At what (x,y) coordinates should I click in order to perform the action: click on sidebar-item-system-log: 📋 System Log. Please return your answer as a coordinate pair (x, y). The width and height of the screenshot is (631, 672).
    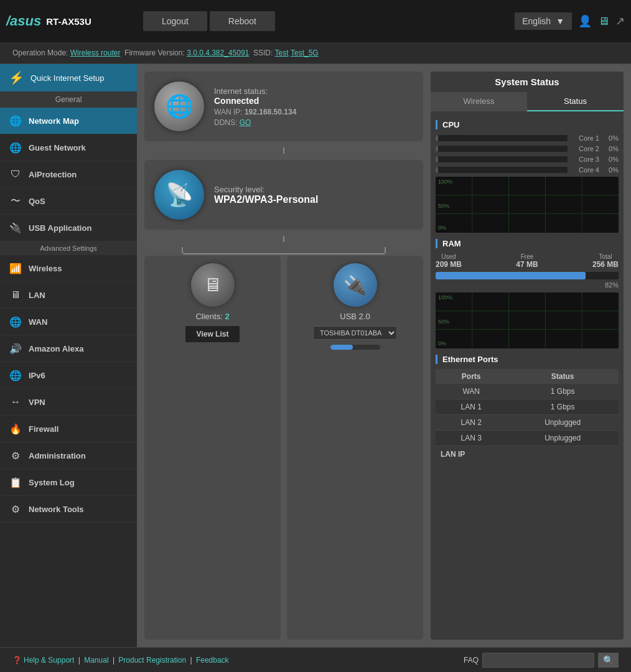
    Looking at the image, I should click on (68, 483).